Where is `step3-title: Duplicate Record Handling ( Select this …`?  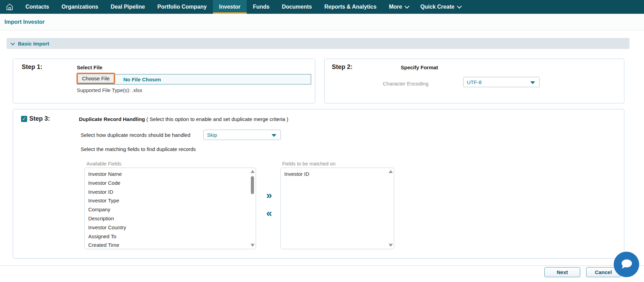
step3-title: Duplicate Record Handling ( Select this … is located at coordinates (184, 119).